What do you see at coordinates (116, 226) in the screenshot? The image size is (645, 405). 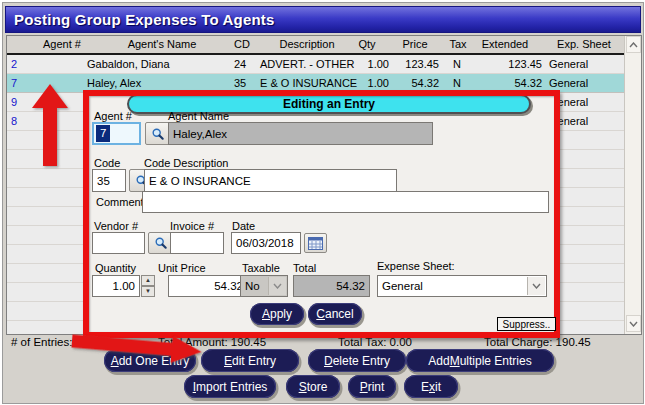 I see `vendor-no-label: Vendor #` at bounding box center [116, 226].